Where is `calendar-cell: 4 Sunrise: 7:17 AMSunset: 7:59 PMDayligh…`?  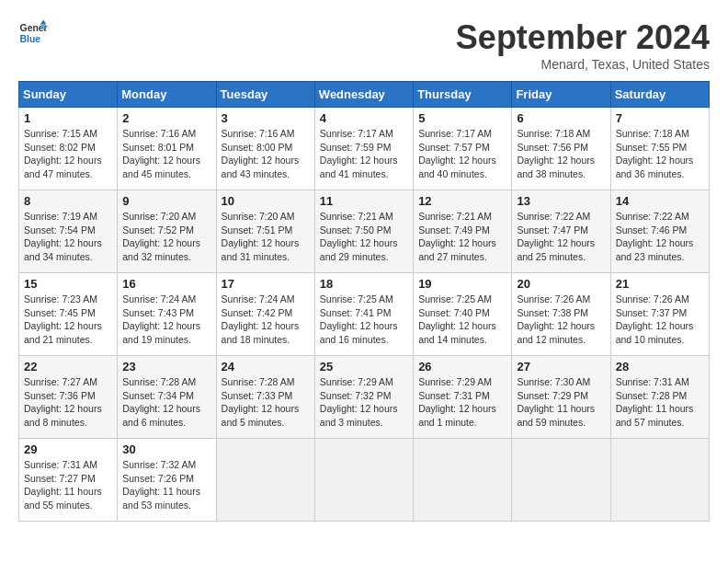
calendar-cell: 4 Sunrise: 7:17 AMSunset: 7:59 PMDayligh… is located at coordinates (364, 149).